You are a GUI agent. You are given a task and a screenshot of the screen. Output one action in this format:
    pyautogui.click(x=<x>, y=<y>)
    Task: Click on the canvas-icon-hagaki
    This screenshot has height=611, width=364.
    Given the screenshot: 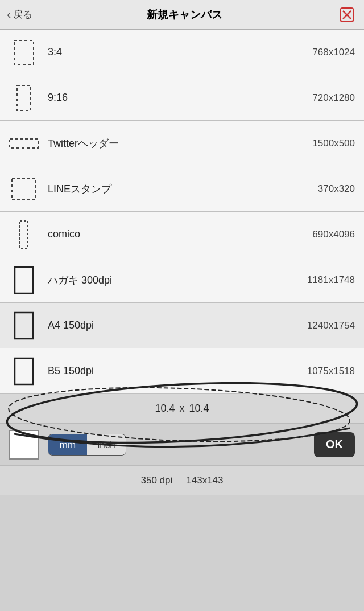 What is the action you would take?
    pyautogui.click(x=24, y=280)
    